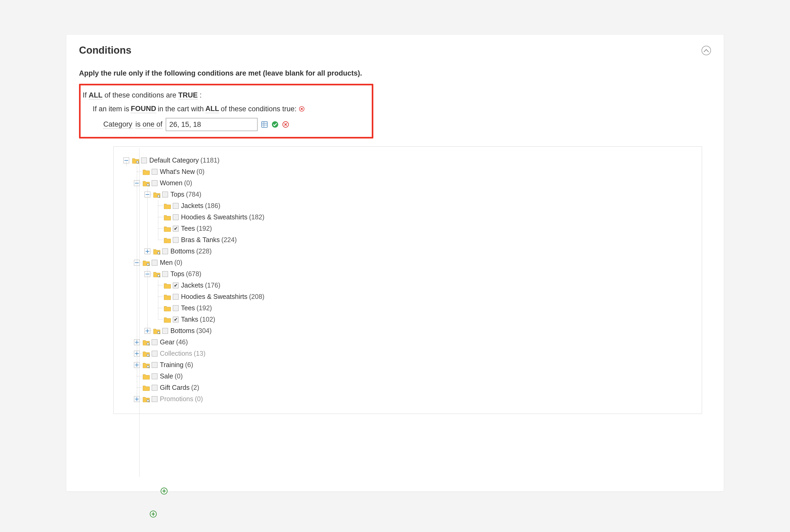  I want to click on tree-node-count: (13), so click(199, 354).